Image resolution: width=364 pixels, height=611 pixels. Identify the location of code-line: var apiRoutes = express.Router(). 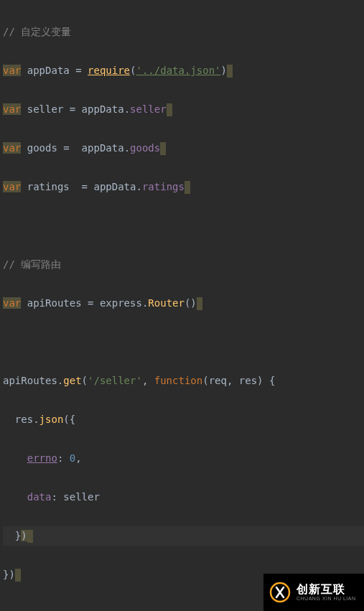
(184, 303).